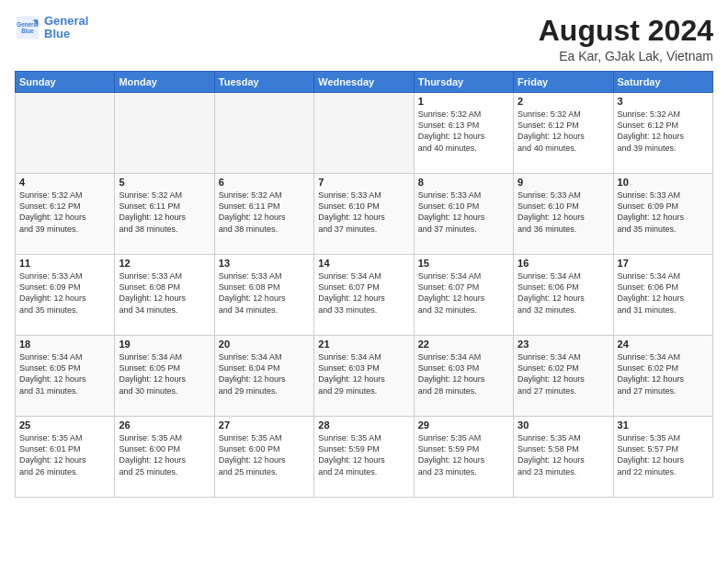 The image size is (728, 563). Describe the element at coordinates (264, 83) in the screenshot. I see `col-tuesday: Tuesday` at that location.